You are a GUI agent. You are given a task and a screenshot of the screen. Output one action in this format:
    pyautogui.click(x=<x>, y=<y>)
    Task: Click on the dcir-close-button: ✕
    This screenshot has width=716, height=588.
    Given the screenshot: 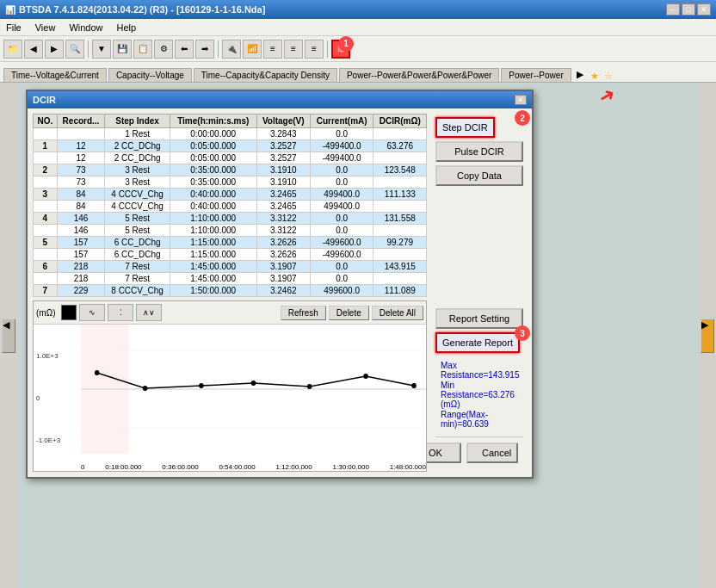 What is the action you would take?
    pyautogui.click(x=521, y=100)
    